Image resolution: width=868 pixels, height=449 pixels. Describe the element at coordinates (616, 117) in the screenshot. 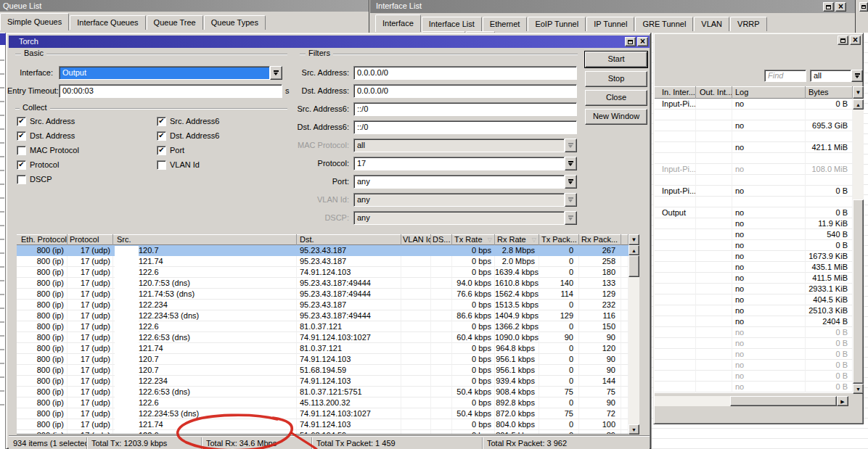

I see `new-window-button: New Window` at that location.